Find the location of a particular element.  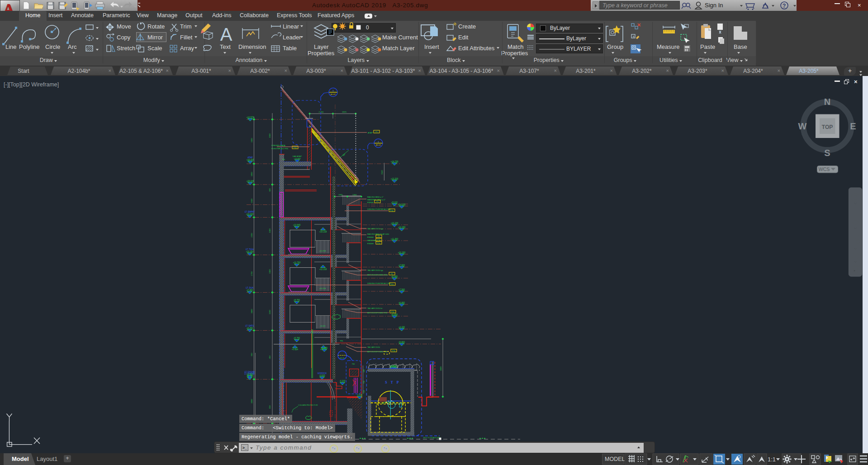

svg-text: +4.330 is located at coordinates (402, 327).